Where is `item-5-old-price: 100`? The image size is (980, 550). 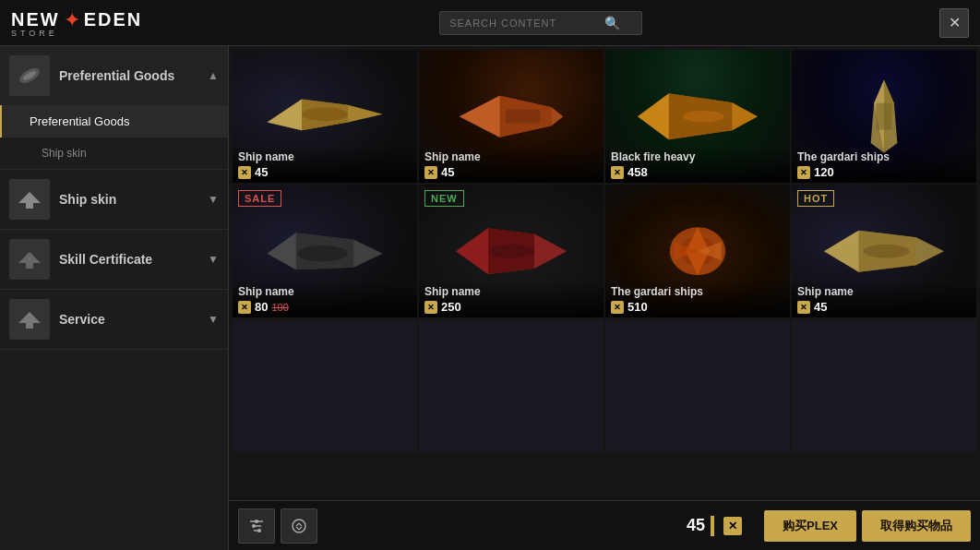
item-5-old-price: 100 is located at coordinates (280, 307).